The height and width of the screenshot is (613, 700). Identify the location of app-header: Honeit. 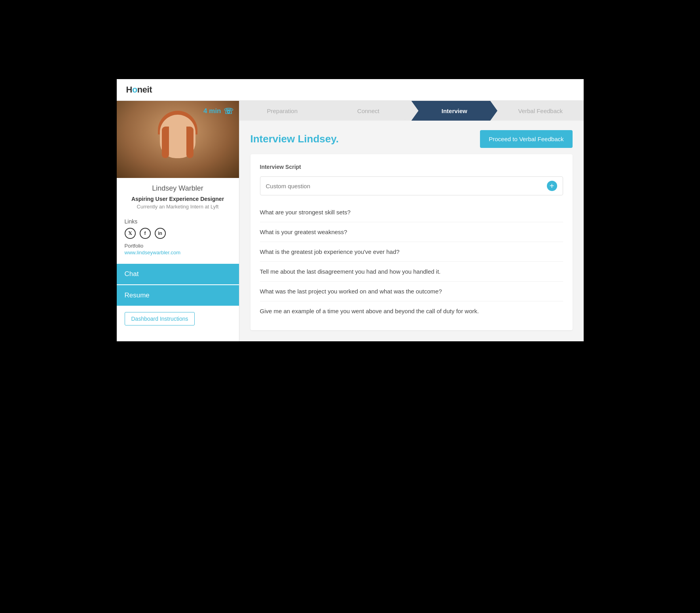
(350, 90).